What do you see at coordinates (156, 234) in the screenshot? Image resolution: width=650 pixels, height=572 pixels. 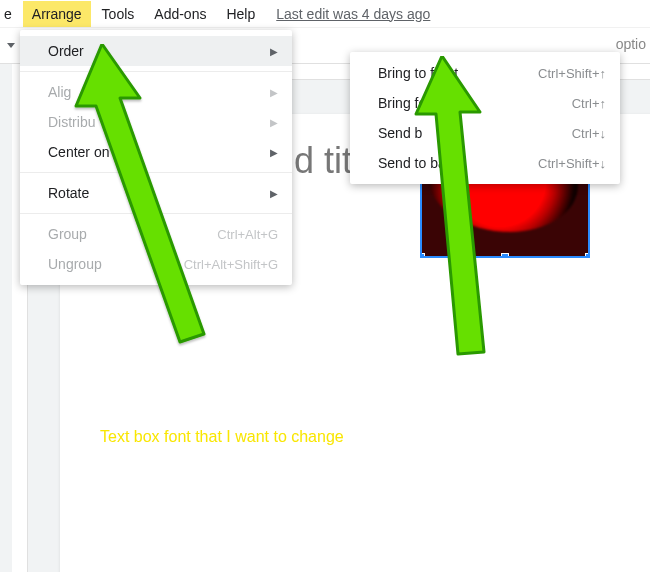 I see `menu-item-group: Group Ctrl+Alt+G` at bounding box center [156, 234].